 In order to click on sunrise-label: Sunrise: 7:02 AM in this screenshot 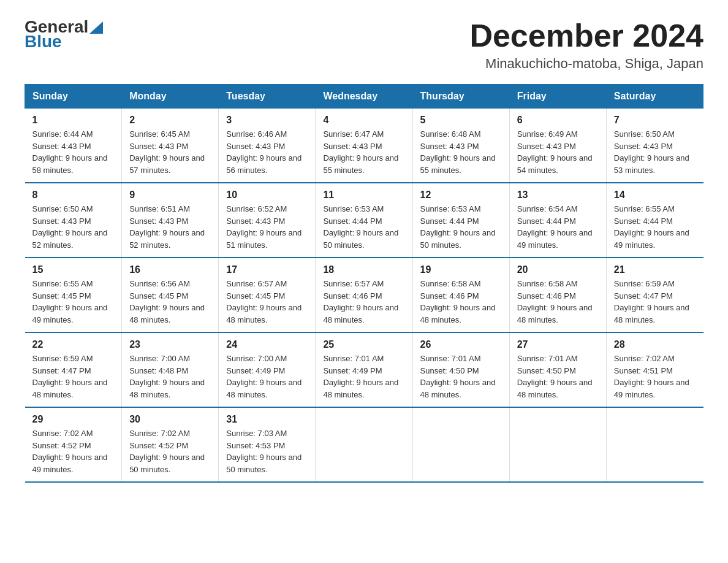, I will do `click(63, 433)`.